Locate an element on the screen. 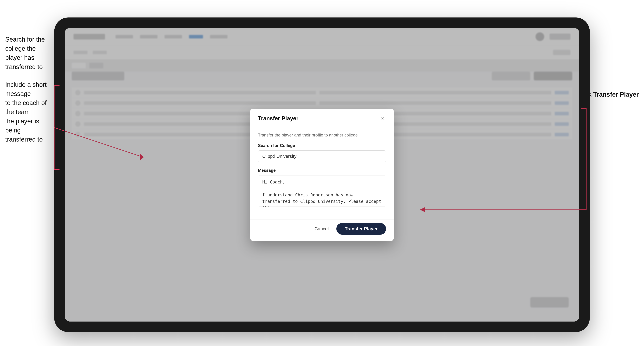 The image size is (644, 346). college-search-input is located at coordinates (322, 156).